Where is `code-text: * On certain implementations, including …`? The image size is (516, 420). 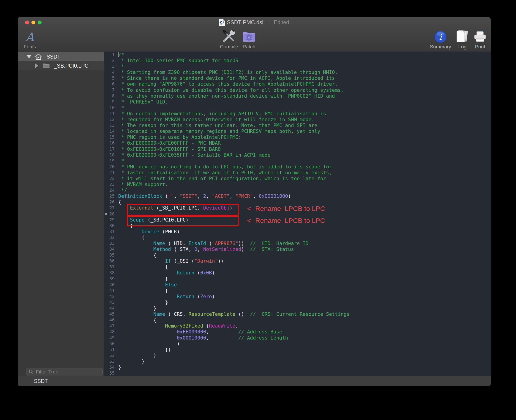
code-text: * On certain implementations, including … is located at coordinates (221, 114).